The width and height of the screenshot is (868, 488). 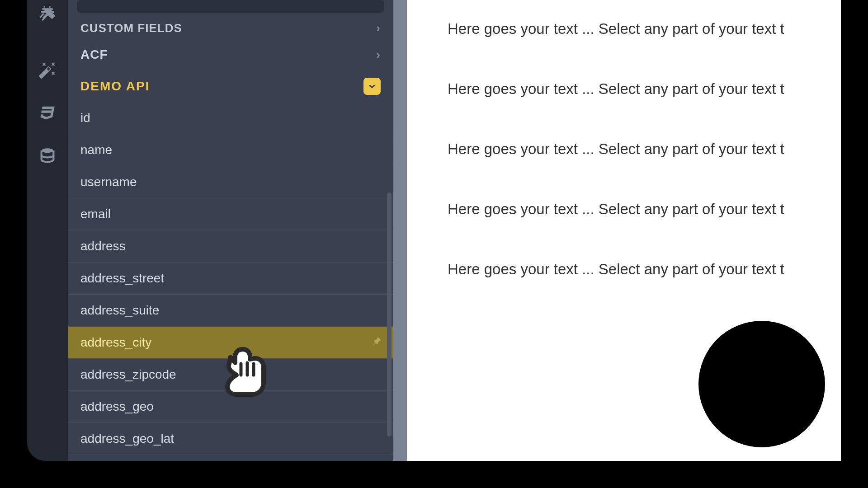 What do you see at coordinates (231, 9) in the screenshot?
I see `search-area` at bounding box center [231, 9].